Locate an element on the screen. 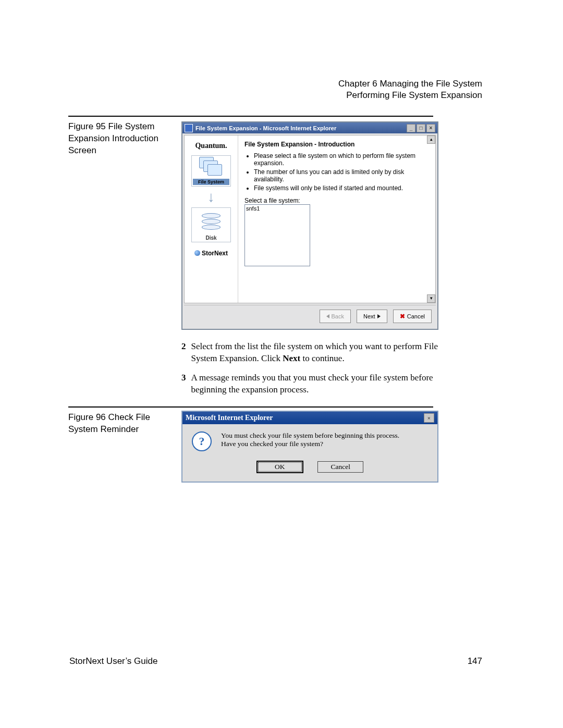  chapter-line: Chapter 6 Managing the File System is located at coordinates (410, 84).